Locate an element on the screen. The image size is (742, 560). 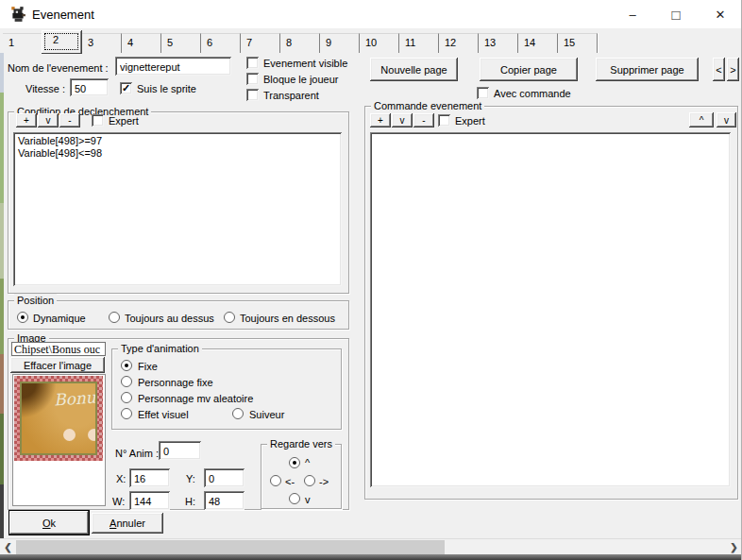
anim-number-input is located at coordinates (179, 450).